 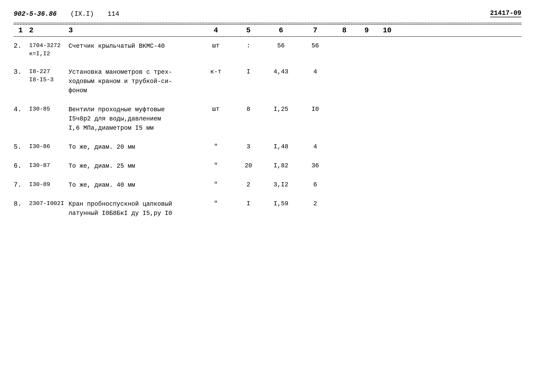 I want to click on row-qty: 2, so click(x=248, y=184).